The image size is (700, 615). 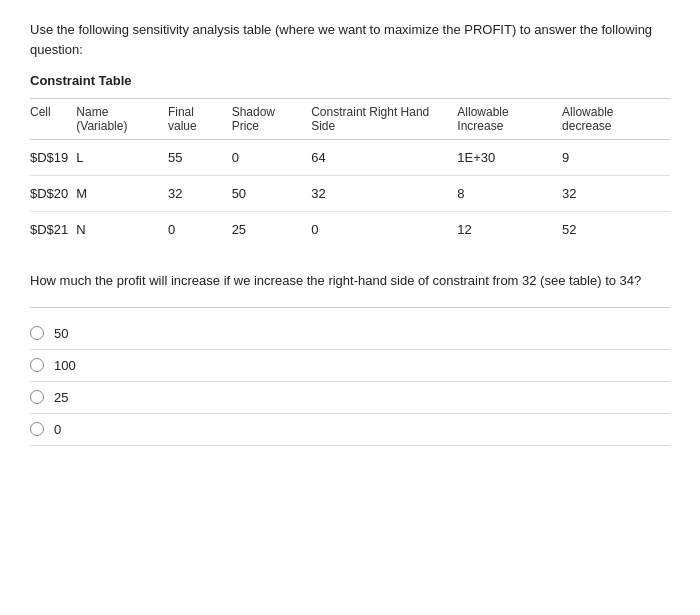 What do you see at coordinates (384, 158) in the screenshot?
I see `cell-constraint_rhs: 64` at bounding box center [384, 158].